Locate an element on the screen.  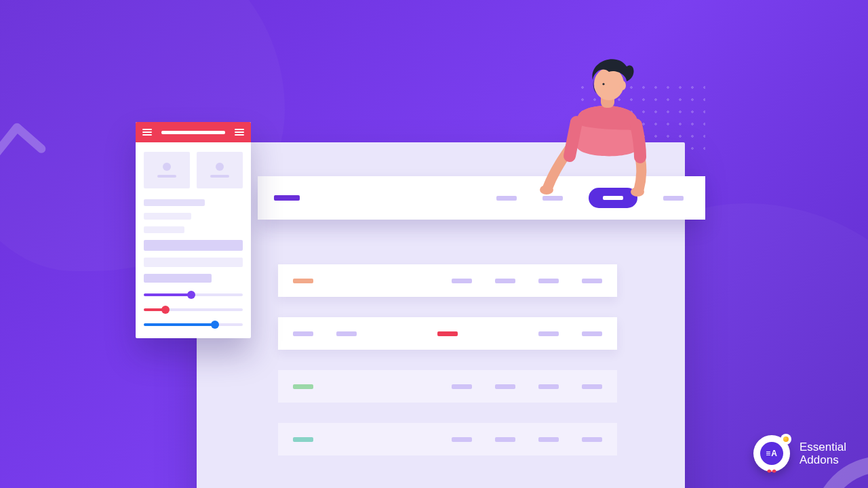
crown-icon is located at coordinates (786, 439).